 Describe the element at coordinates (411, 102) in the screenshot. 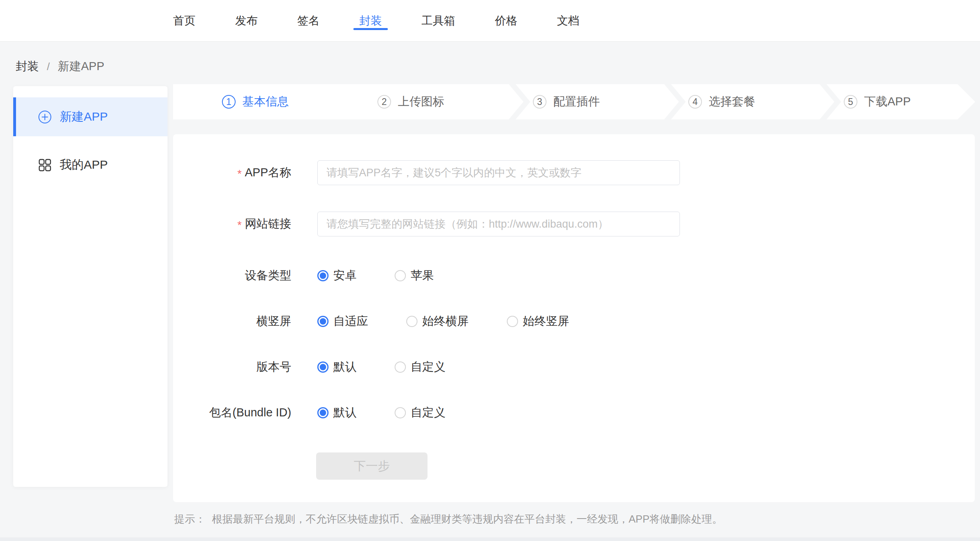

I see `step-upload-icon: 2 上传图标` at that location.